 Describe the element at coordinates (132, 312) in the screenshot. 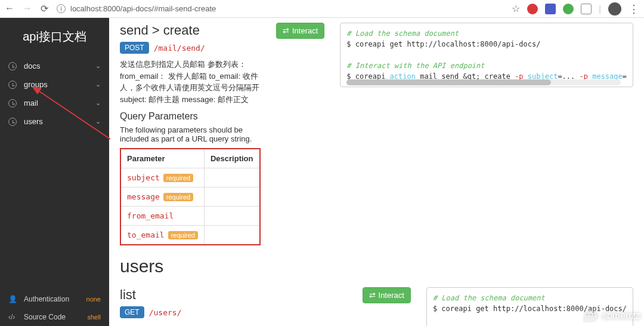

I see `method-badge-get: GET` at that location.